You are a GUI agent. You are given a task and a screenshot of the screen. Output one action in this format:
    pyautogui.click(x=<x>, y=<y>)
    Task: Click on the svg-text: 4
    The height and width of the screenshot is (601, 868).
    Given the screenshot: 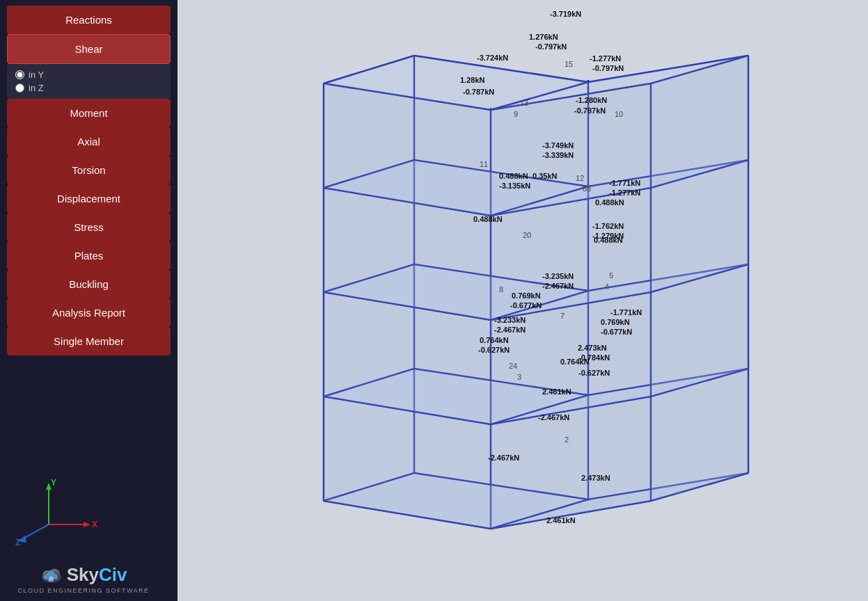 What is the action you would take?
    pyautogui.click(x=607, y=287)
    